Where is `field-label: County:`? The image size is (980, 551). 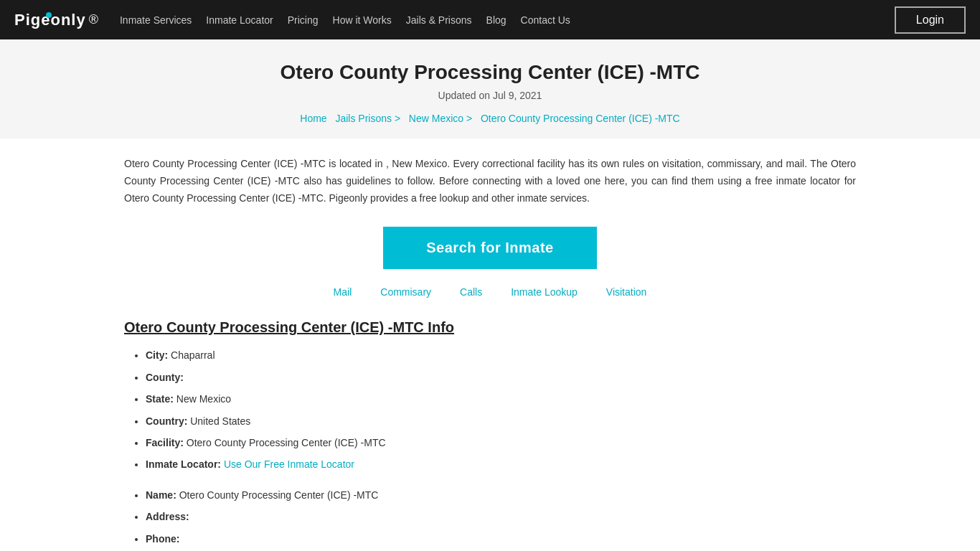
field-label: County: is located at coordinates (165, 377).